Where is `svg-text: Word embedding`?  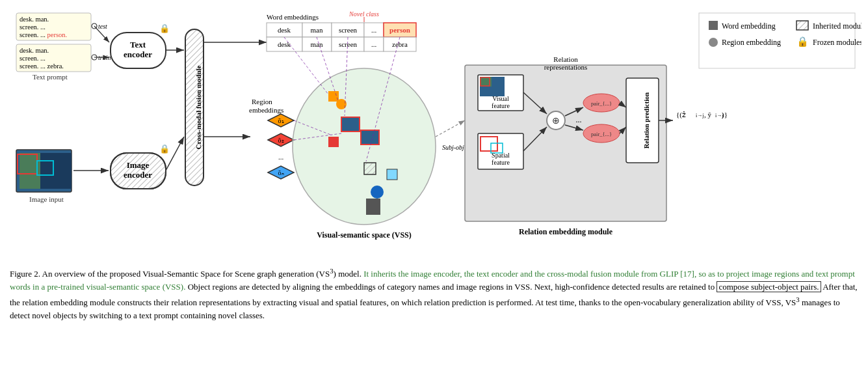 svg-text: Word embedding is located at coordinates (749, 26).